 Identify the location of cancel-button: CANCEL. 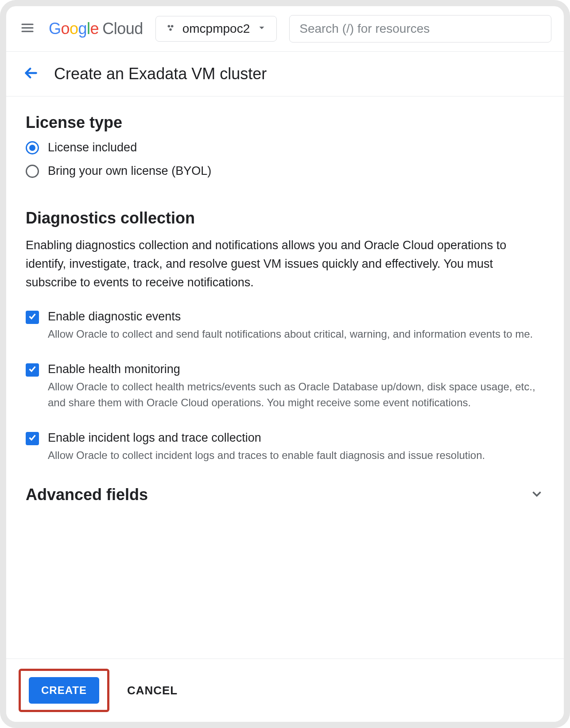
(152, 690).